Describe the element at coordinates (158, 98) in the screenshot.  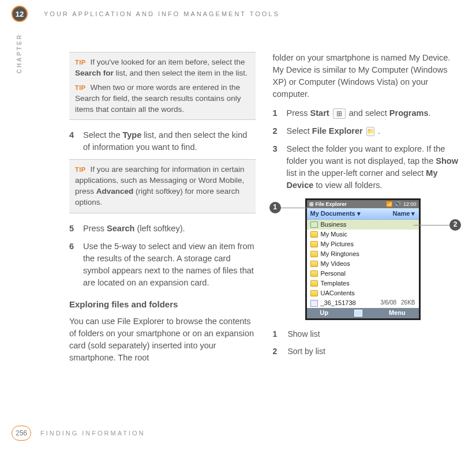
I see `tip-text: When two or more words are entered in th…` at that location.